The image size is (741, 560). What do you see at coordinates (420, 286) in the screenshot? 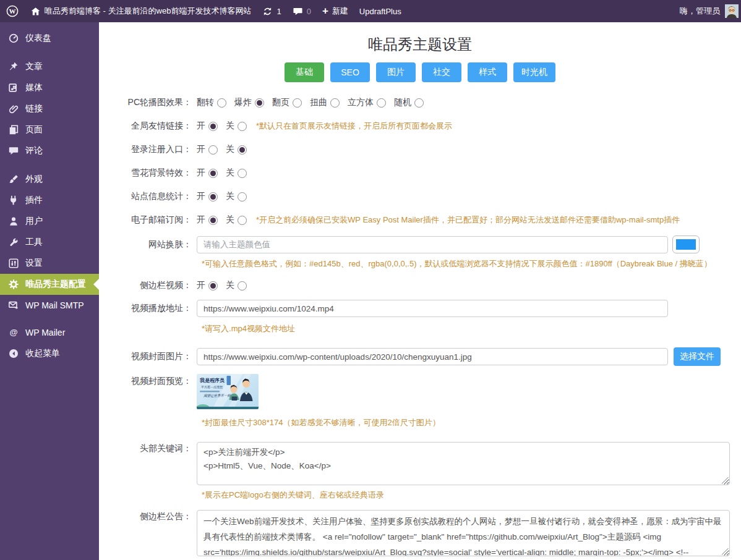
I see `row-sidebar-video: 侧边栏视频： 开 关` at bounding box center [420, 286].